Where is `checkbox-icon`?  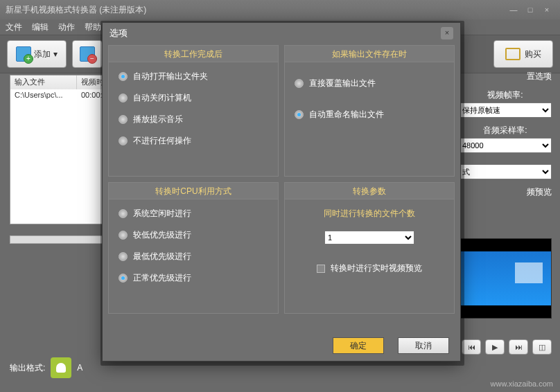
checkbox-icon is located at coordinates (321, 269).